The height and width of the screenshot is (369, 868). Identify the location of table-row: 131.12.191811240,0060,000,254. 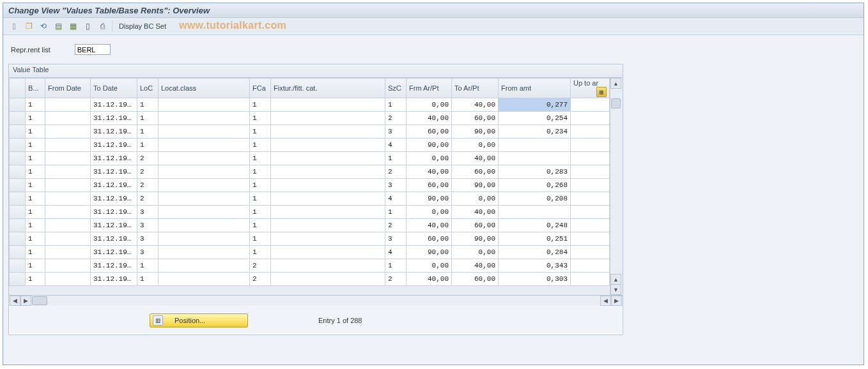
(309, 119).